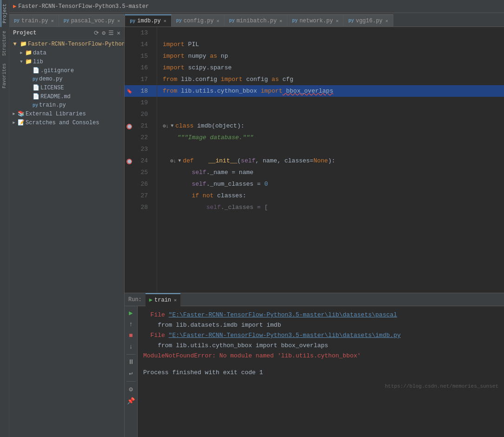  I want to click on linenum-15: 15, so click(143, 56).